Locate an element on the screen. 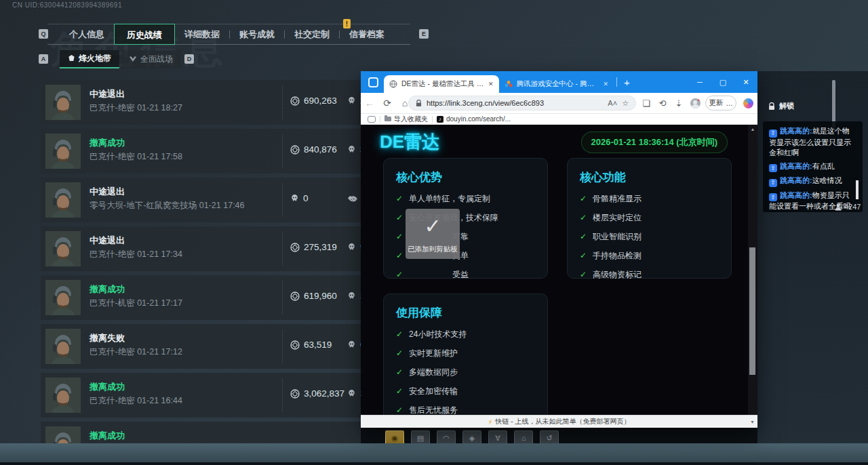 The image size is (868, 465). handshake-icon is located at coordinates (353, 199).